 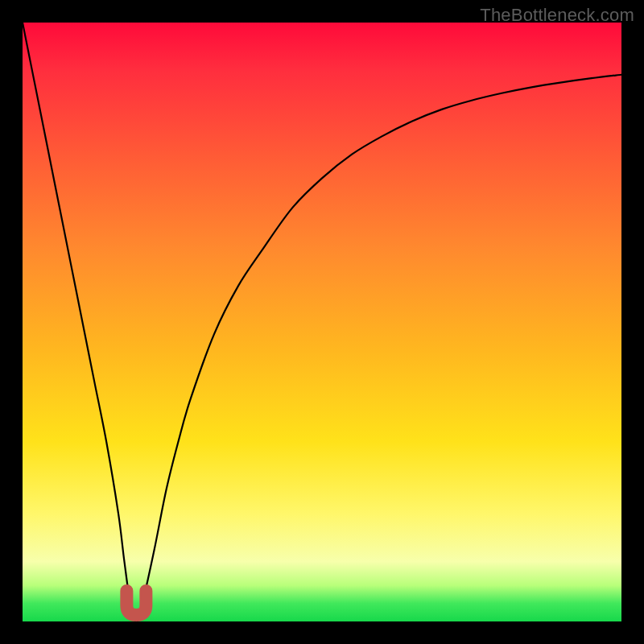 I want to click on watermark-label: TheBottleneck.com, so click(x=557, y=15).